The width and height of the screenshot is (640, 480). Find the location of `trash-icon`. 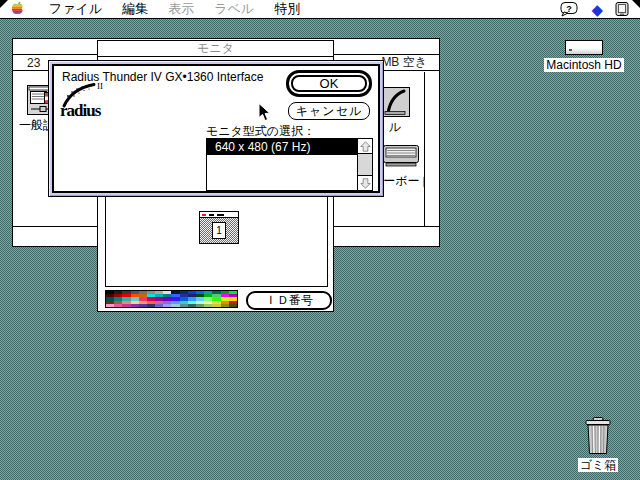

trash-icon is located at coordinates (598, 436).